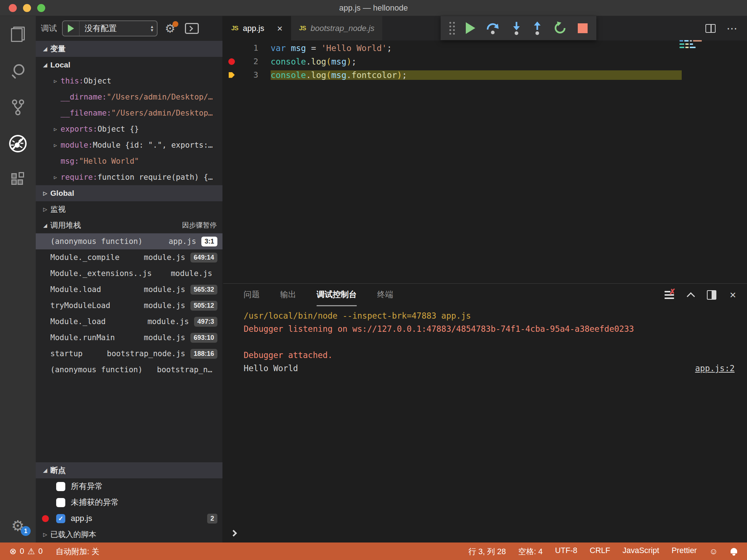 This screenshot has height=560, width=747. Describe the element at coordinates (18, 34) in the screenshot. I see `explorer-icon` at that location.